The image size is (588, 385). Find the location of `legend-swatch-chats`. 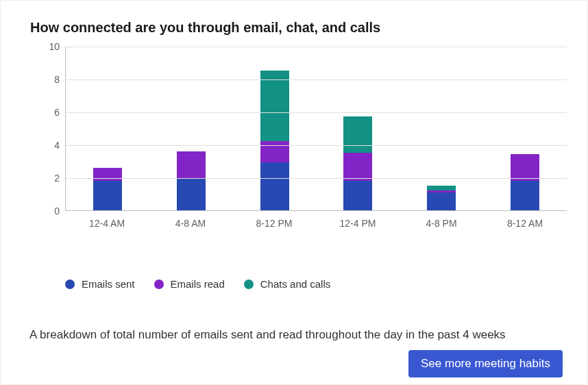

legend-swatch-chats is located at coordinates (249, 284).